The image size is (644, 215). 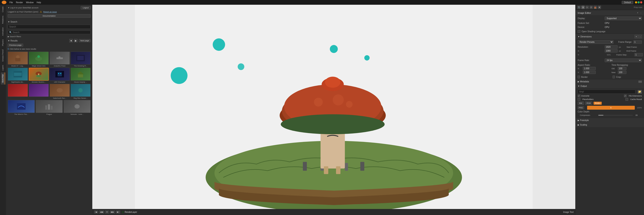 What do you see at coordinates (39, 76) in the screenshot?
I see `thumb-monster-mushroom: Monster Mushro...` at bounding box center [39, 76].